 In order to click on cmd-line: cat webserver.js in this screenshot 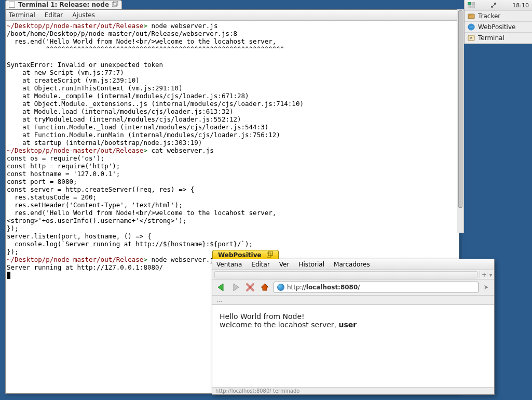, I will do `click(182, 151)`.